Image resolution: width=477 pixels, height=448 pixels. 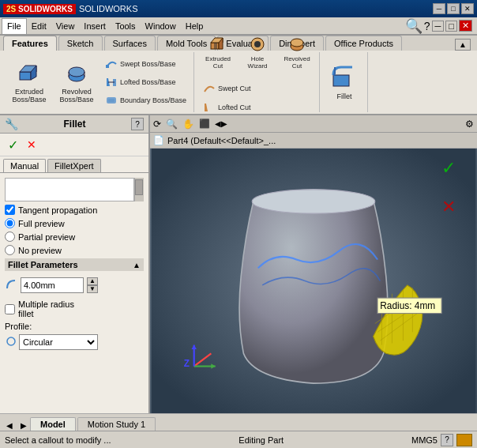 I want to click on fillet-tab-manual: Manual, so click(x=24, y=166).